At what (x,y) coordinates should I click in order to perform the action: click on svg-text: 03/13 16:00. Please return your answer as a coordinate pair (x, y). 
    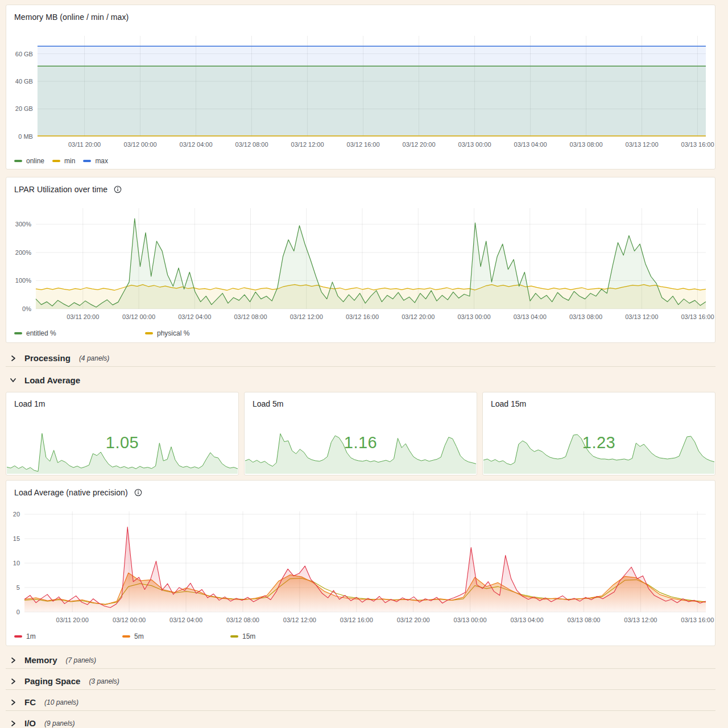
    Looking at the image, I should click on (698, 144).